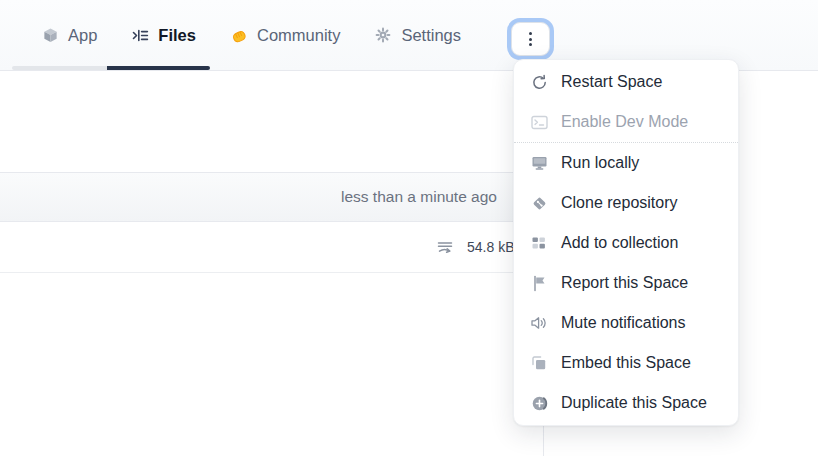  I want to click on tab-list: App Files, so click(251, 35).